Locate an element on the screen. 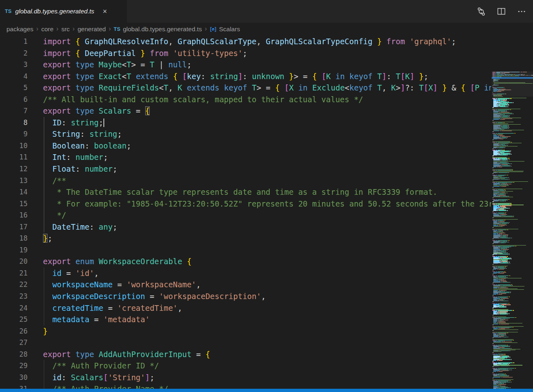  code-text: Float: number; is located at coordinates (80, 169).